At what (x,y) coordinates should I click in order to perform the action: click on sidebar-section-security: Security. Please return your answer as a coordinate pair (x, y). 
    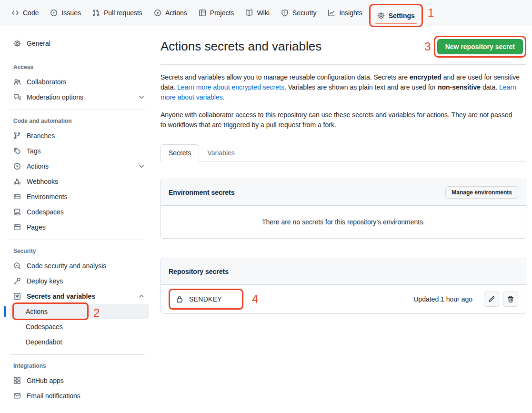
    Looking at the image, I should click on (78, 251).